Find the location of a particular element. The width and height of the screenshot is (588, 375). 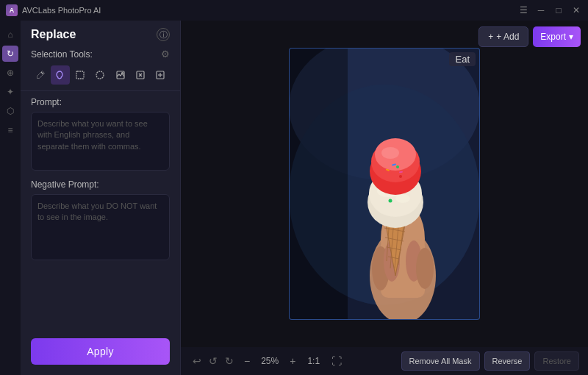

refresh-icon: ↩ is located at coordinates (197, 361).